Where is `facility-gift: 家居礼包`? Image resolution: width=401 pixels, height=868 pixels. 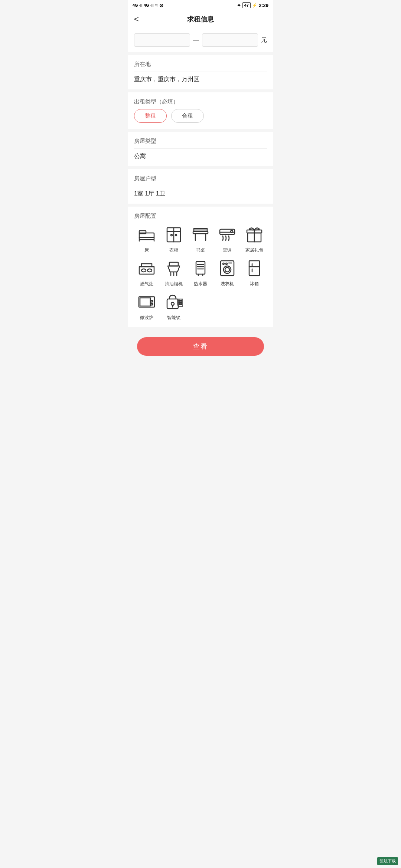 facility-gift: 家居礼包 is located at coordinates (254, 239).